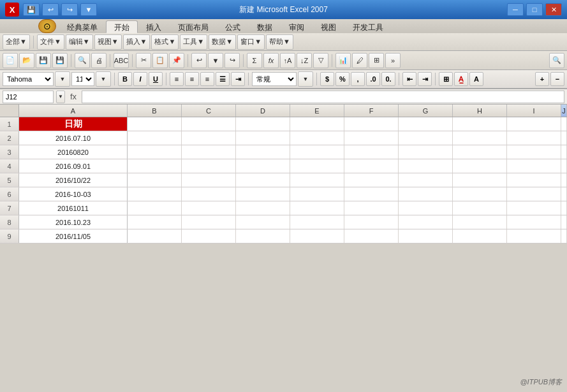 This screenshot has width=567, height=392. What do you see at coordinates (274, 79) in the screenshot?
I see `number-style-select: 常规` at bounding box center [274, 79].